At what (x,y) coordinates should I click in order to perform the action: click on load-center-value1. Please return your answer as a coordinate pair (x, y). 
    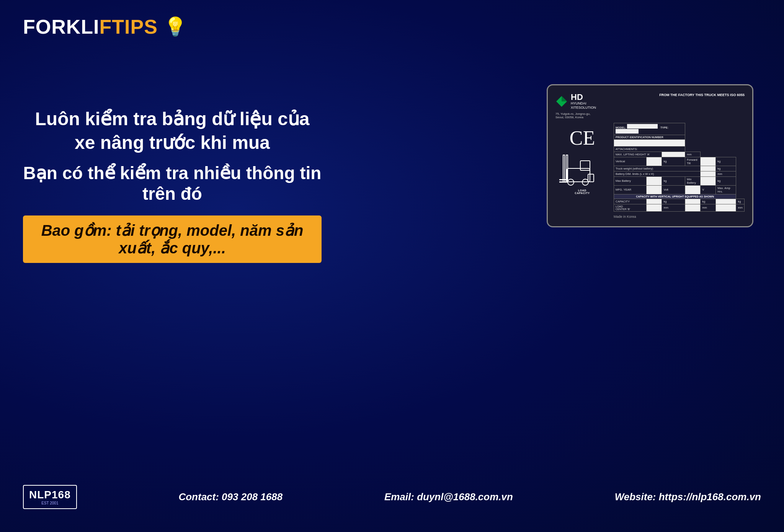
    Looking at the image, I should click on (654, 207).